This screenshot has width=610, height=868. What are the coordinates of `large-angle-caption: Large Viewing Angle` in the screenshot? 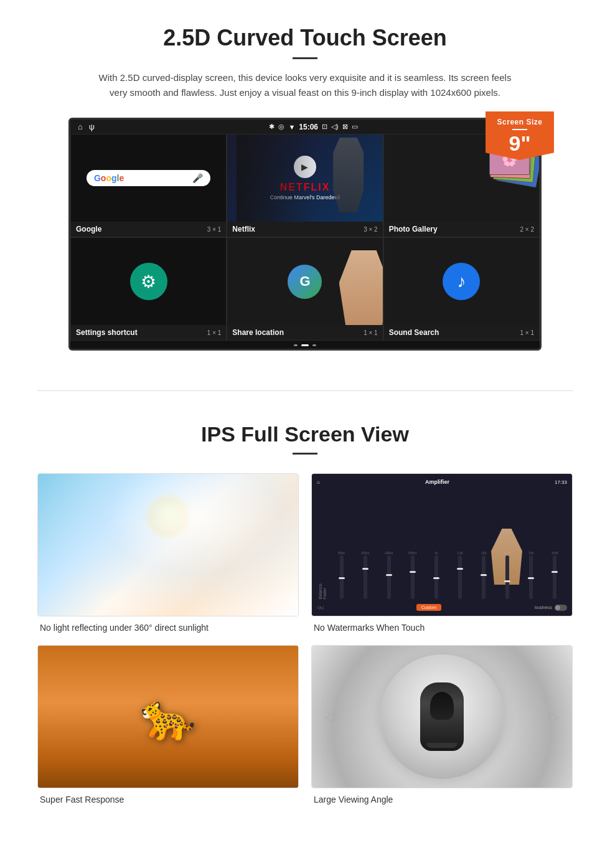 It's located at (442, 800).